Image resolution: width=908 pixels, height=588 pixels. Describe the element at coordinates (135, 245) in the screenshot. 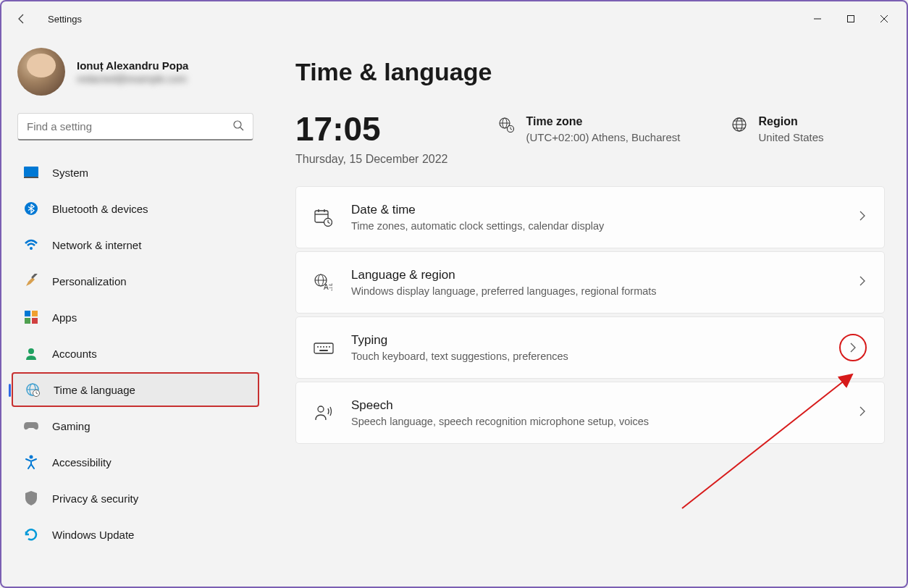

I see `sidebar-item-network: Network & internet` at that location.